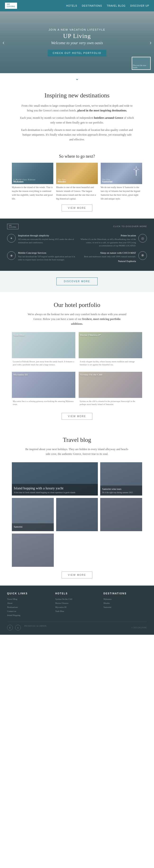 The height and width of the screenshot is (868, 154). I want to click on simplicity-text: Inspiration through simplicity All rooms…, so click(46, 239).